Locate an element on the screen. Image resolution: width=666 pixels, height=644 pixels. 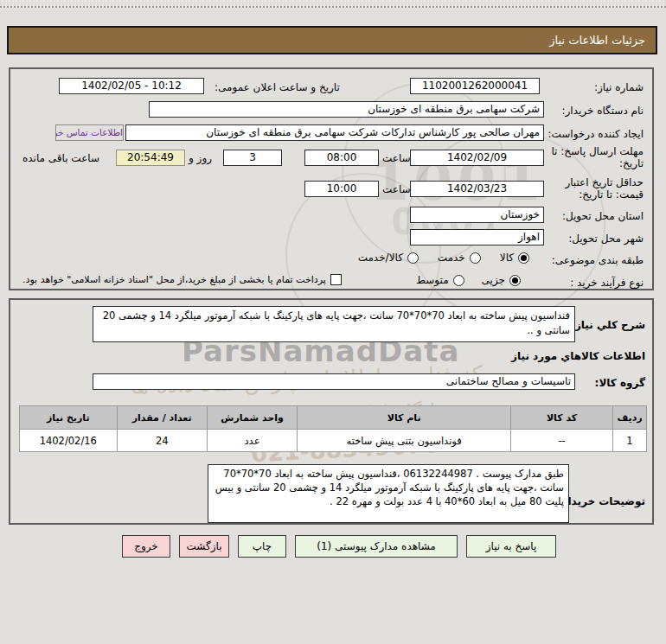
treasury-checkbox-row: پرداخت تمام یا بخشی از مبلغ خرید،از محل … is located at coordinates (182, 280).